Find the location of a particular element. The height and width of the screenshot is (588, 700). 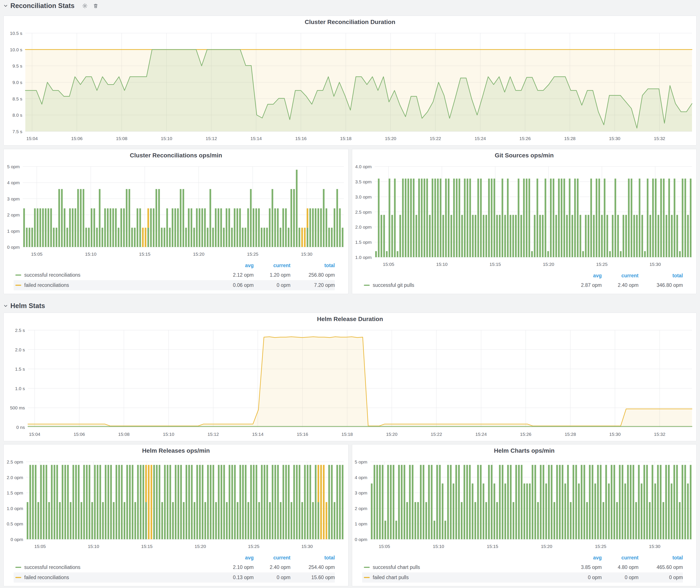

svg-text: 15:32 is located at coordinates (660, 139).